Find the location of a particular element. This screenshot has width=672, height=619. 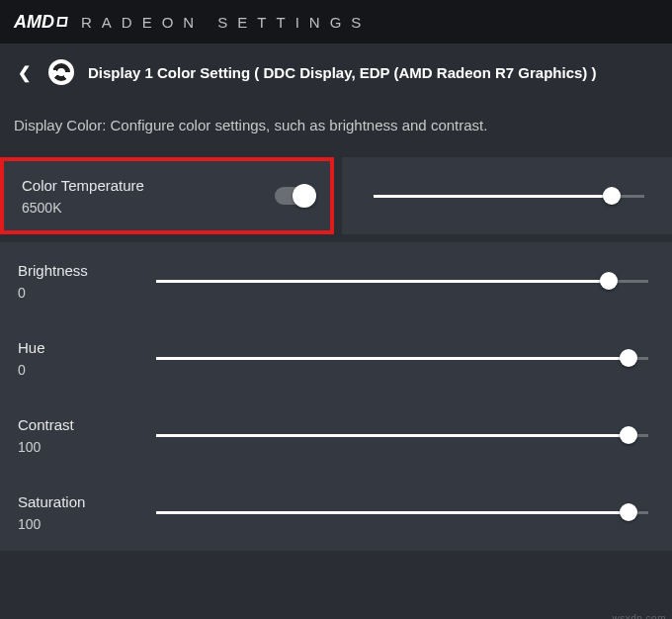

color-temperature-label: Color Temperature is located at coordinates (83, 186).